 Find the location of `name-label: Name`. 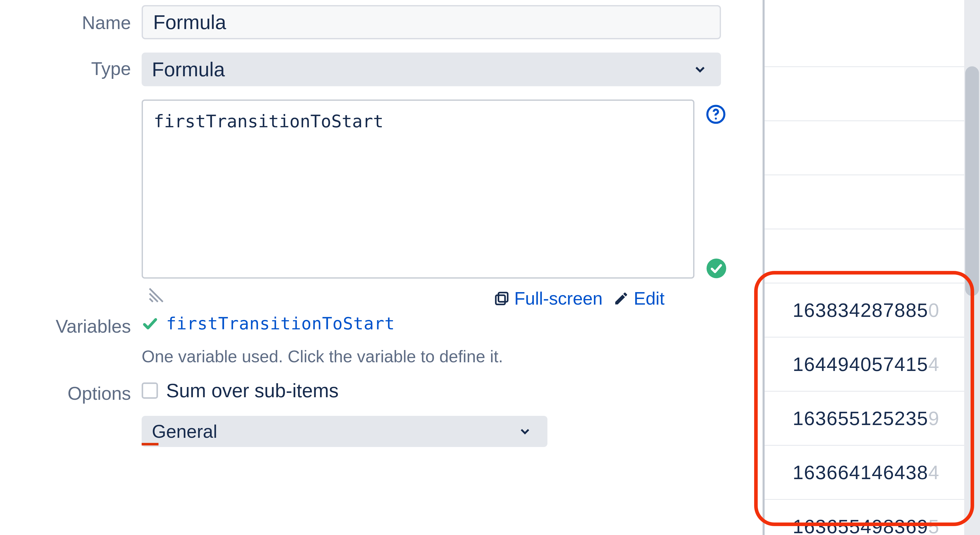

name-label: Name is located at coordinates (71, 19).